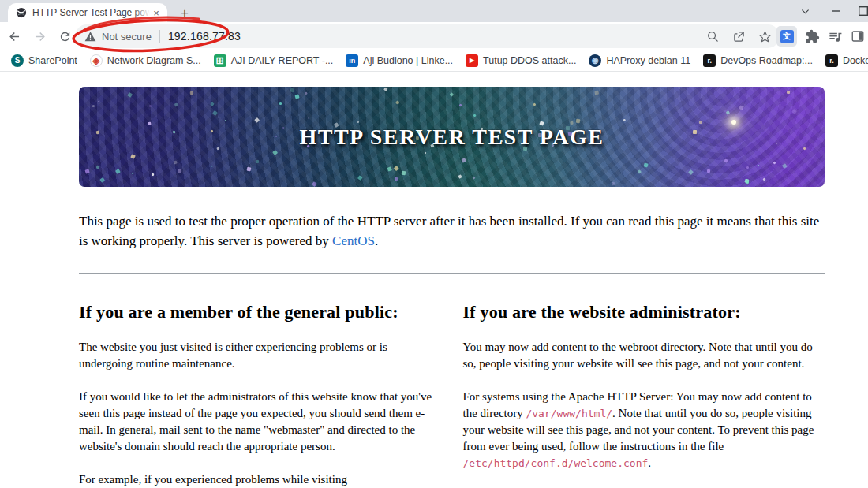  What do you see at coordinates (434, 11) in the screenshot?
I see `tab-strip: HTTP Server Test Page powered × +` at bounding box center [434, 11].